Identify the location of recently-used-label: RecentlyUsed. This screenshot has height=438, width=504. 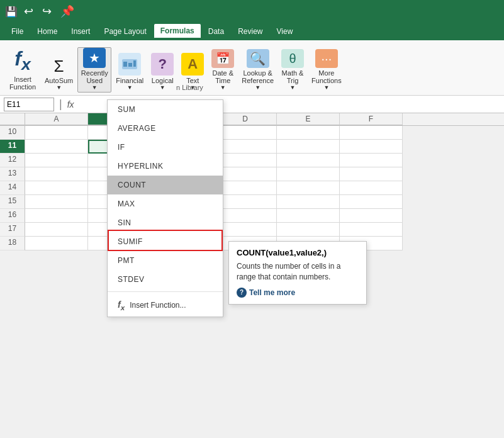
(94, 77).